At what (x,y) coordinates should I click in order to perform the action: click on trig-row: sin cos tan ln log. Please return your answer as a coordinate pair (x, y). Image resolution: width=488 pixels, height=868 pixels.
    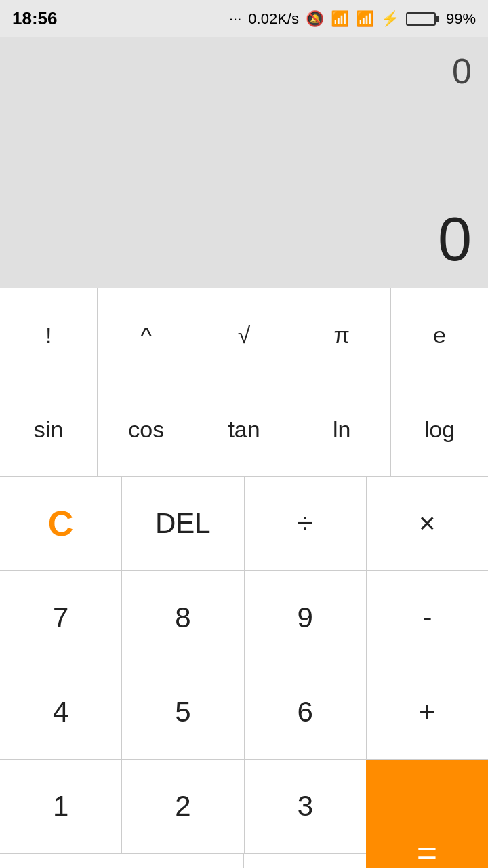
    Looking at the image, I should click on (244, 430).